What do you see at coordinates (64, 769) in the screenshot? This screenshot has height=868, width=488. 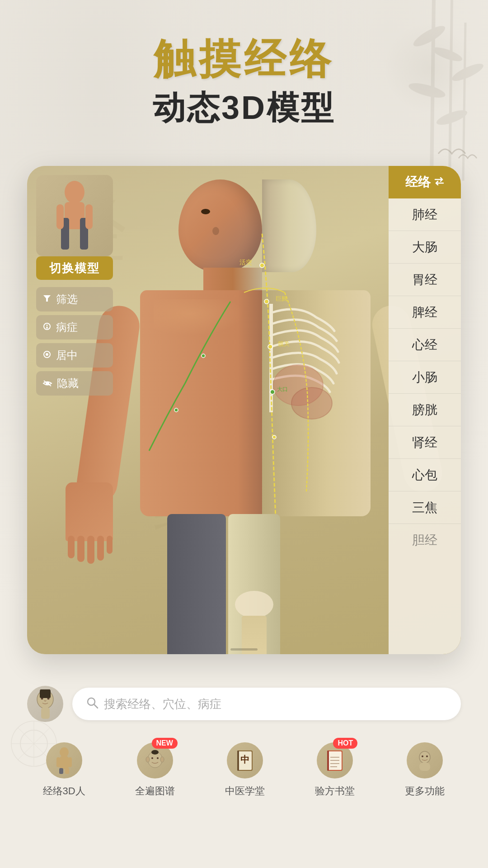 I see `nav-item-meridian-3d: 经络3D人` at bounding box center [64, 769].